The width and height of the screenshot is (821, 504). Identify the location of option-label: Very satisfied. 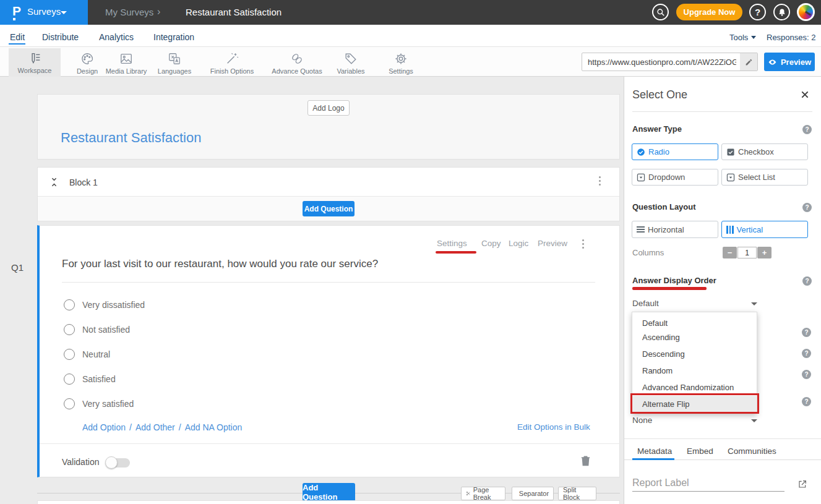
(108, 404).